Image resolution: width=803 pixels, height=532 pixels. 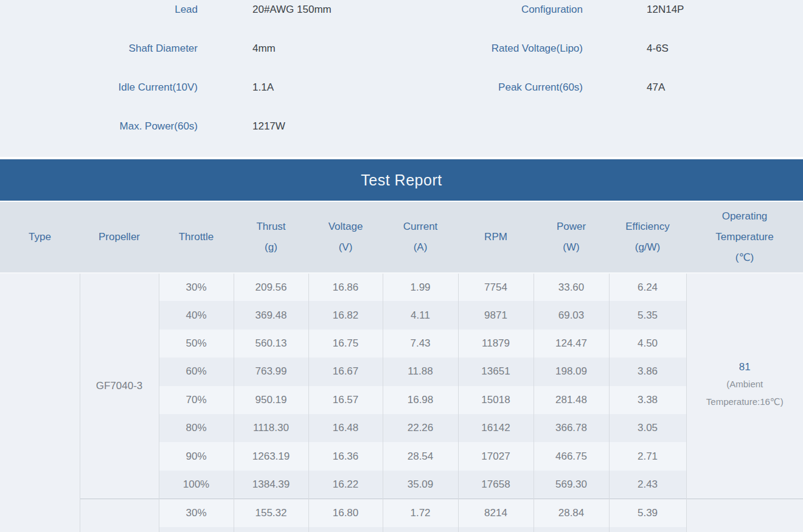 What do you see at coordinates (496, 344) in the screenshot?
I see `table-cell: 11879` at bounding box center [496, 344].